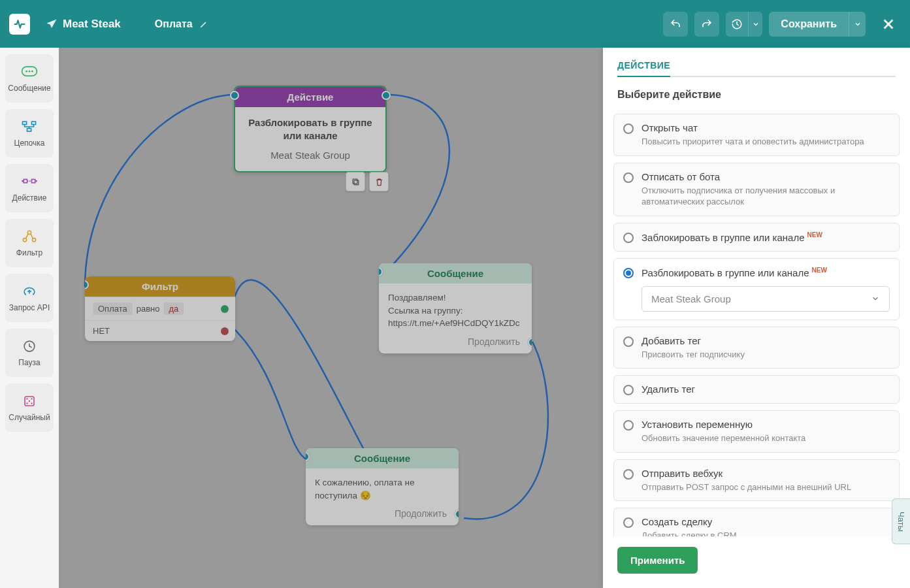  I want to click on action-add-tag: Добавить тег Присвоить тег подписчику, so click(756, 348).